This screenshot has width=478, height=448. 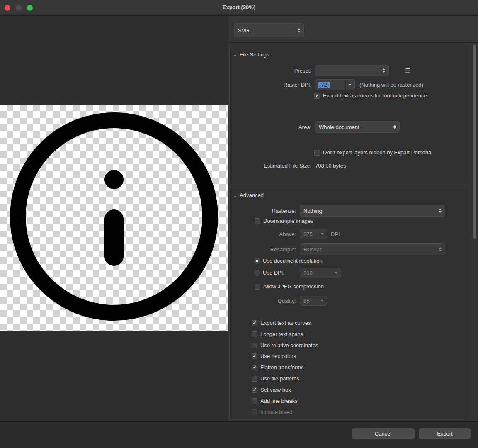 What do you see at coordinates (311, 234) in the screenshot?
I see `above-dropdown-value: 375` at bounding box center [311, 234].